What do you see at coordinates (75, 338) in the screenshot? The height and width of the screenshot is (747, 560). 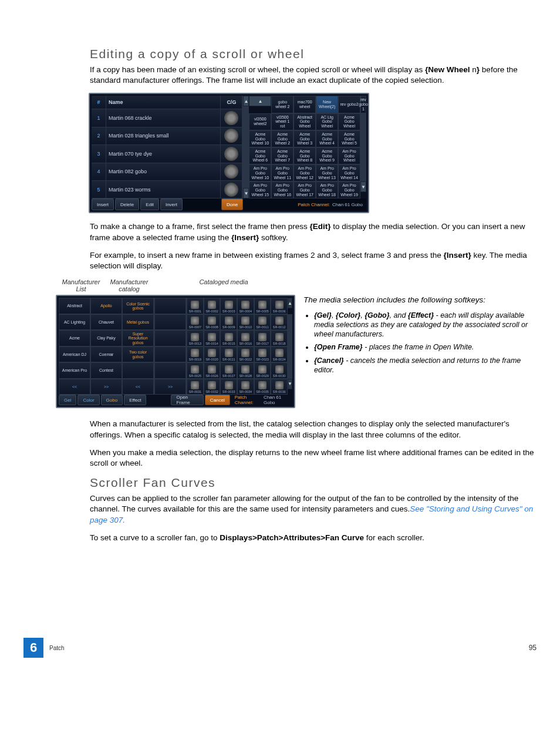 I see `mfr-item: Acme` at bounding box center [75, 338].